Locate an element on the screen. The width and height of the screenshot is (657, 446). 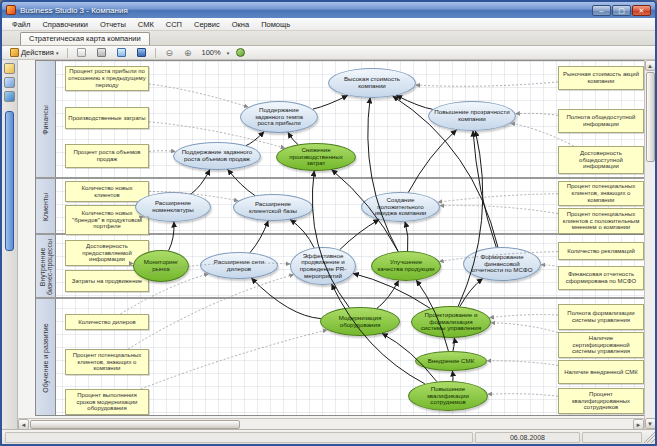
actions-icon is located at coordinates (14, 52).